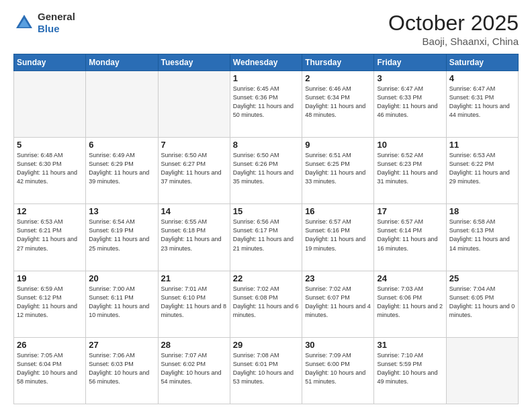  Describe the element at coordinates (50, 302) in the screenshot. I see `day-info: Sunrise: 6:59 AM Sunset: 6:12 PM Dayligh…` at that location.